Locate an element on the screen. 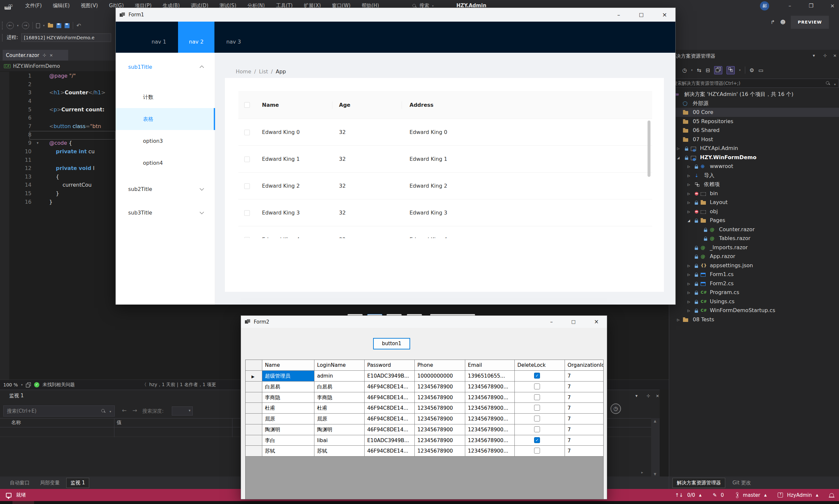 This screenshot has height=504, width=839. scroll-up-icon: ▲ is located at coordinates (655, 421).